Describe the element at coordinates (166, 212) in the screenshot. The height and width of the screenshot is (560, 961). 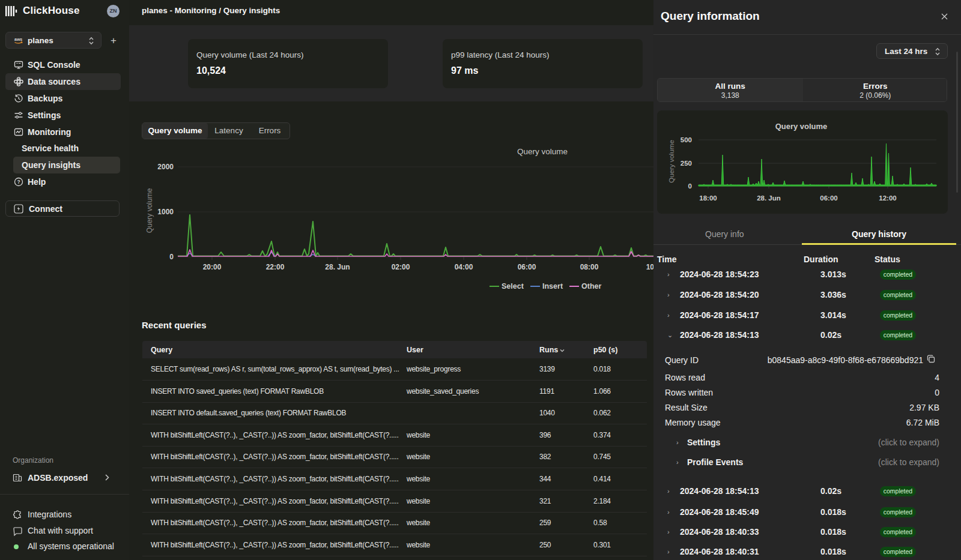
I see `svg-text: 1000` at that location.